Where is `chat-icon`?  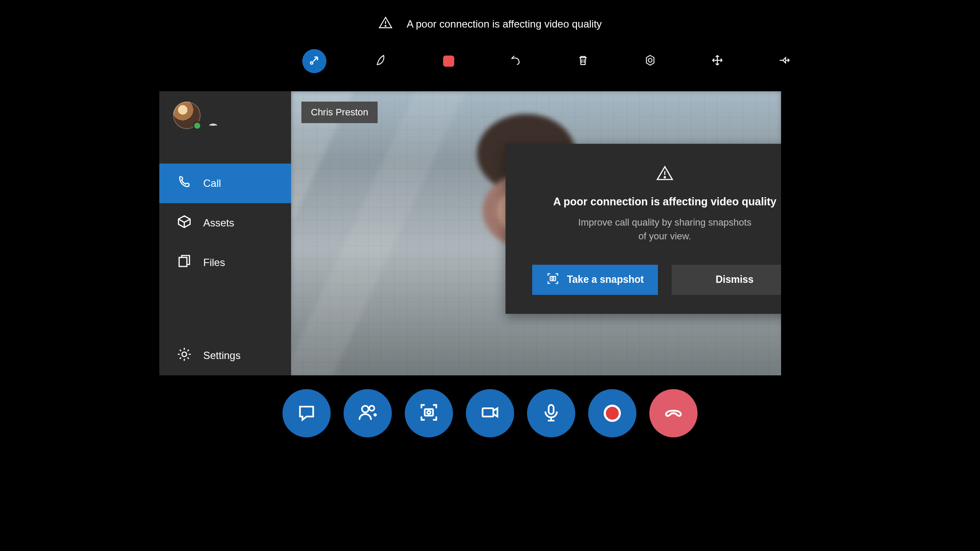
chat-icon is located at coordinates (307, 413).